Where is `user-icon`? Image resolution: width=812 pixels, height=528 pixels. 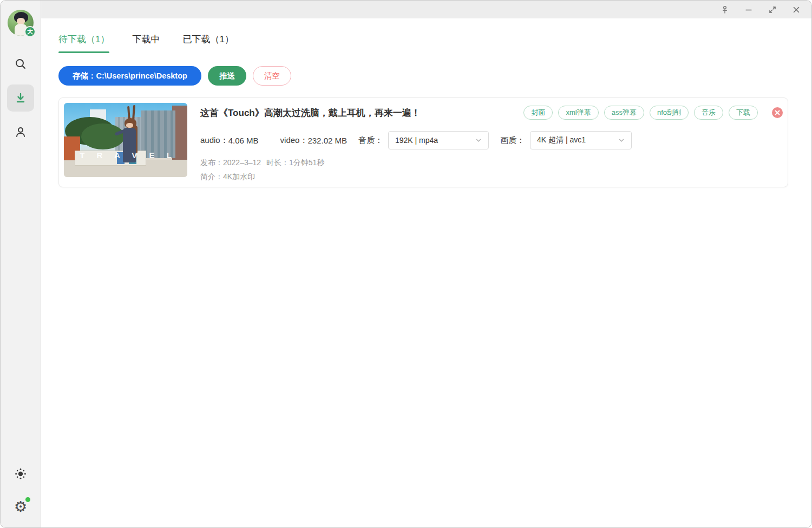
user-icon is located at coordinates (21, 132).